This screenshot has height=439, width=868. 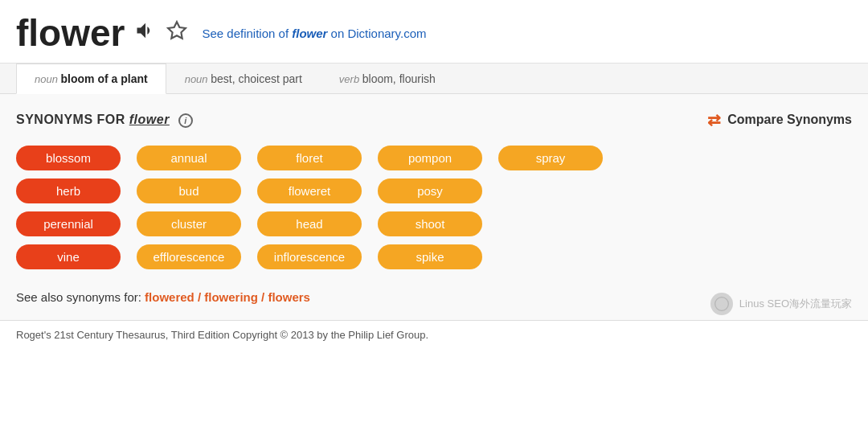 I want to click on word-inflorescence: inflorescence, so click(x=309, y=257).